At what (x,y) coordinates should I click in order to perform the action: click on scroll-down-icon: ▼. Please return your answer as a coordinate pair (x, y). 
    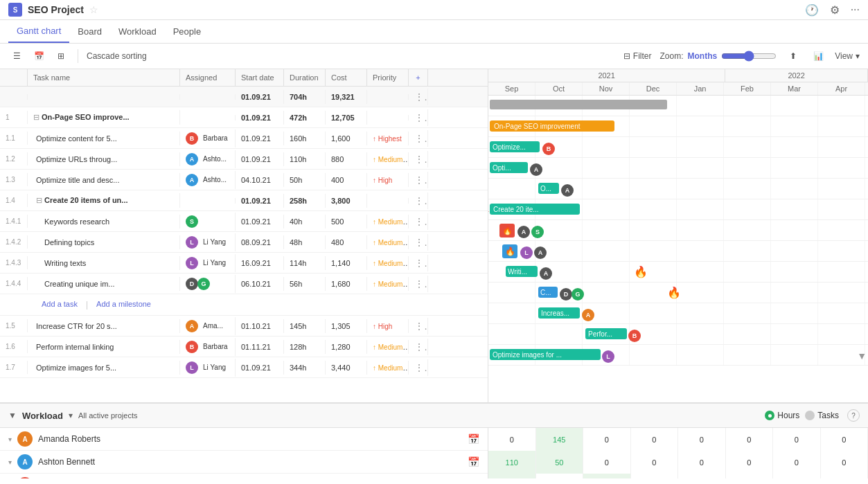
    Looking at the image, I should click on (862, 356).